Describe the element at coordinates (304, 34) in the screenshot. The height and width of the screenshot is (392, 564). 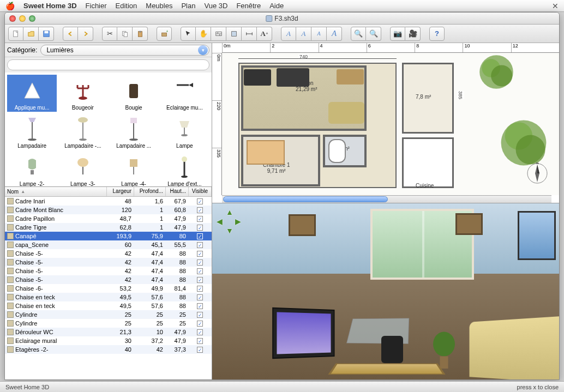
I see `text-style2-button: A` at that location.